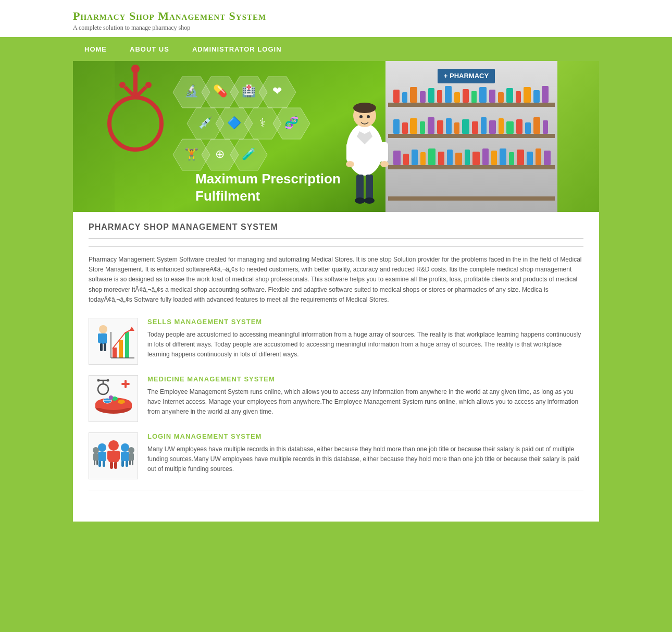  I want to click on intro-text: Pharmacy Management System Software crea…, so click(336, 280).